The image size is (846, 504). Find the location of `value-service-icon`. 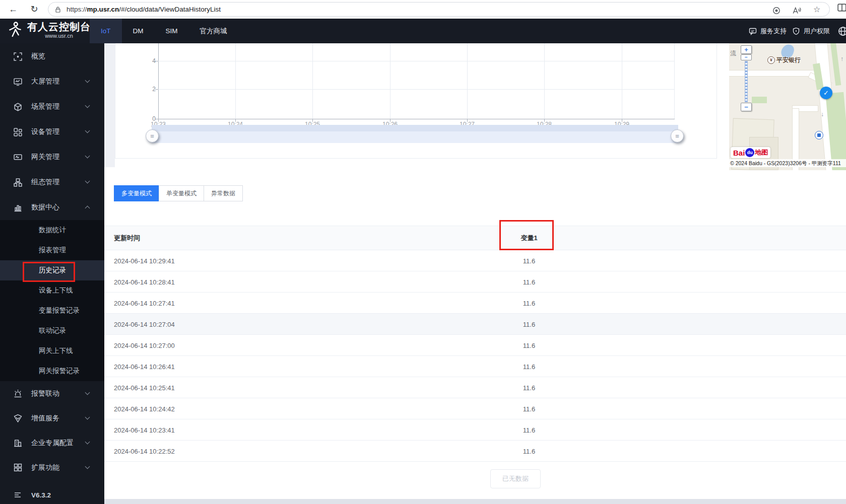

value-service-icon is located at coordinates (18, 418).